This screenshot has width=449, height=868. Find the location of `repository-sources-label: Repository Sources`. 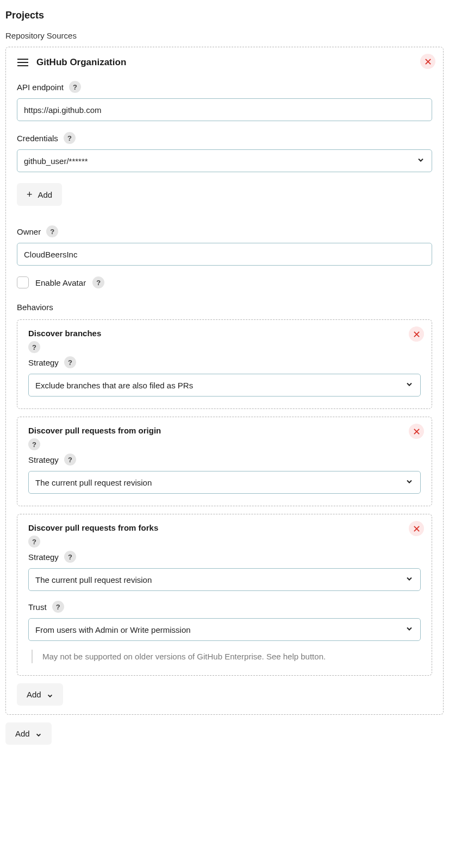

repository-sources-label: Repository Sources is located at coordinates (224, 36).